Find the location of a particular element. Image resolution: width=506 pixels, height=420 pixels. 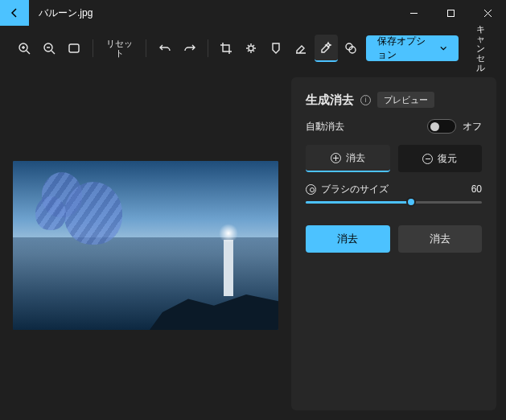

brush-size-slider is located at coordinates (394, 202).